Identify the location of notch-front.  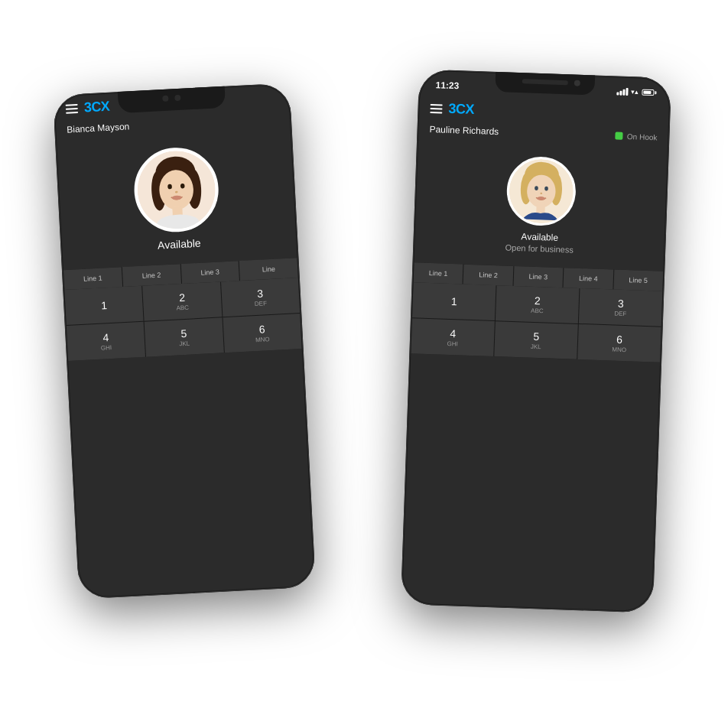
(544, 84).